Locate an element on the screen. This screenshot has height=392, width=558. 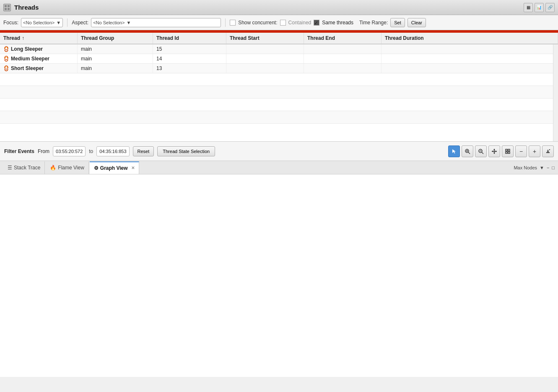
col-thread-id: Thread Id is located at coordinates (189, 38).